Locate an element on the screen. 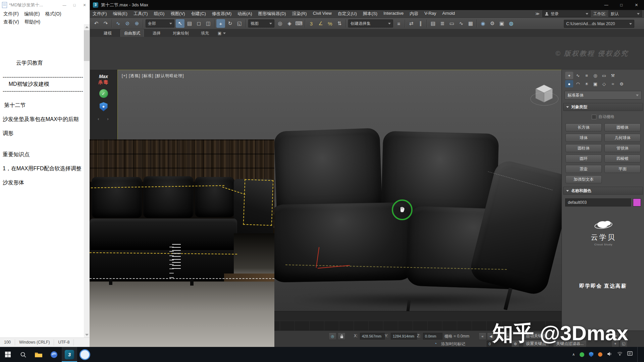 The width and height of the screenshot is (644, 362). schematic-view-icon: ▦ is located at coordinates (471, 23).